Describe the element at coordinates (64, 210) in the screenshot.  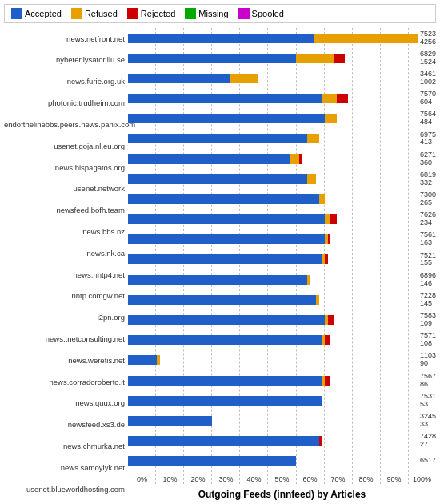
I see `y-label: newsfeed.bofh.team` at that location.